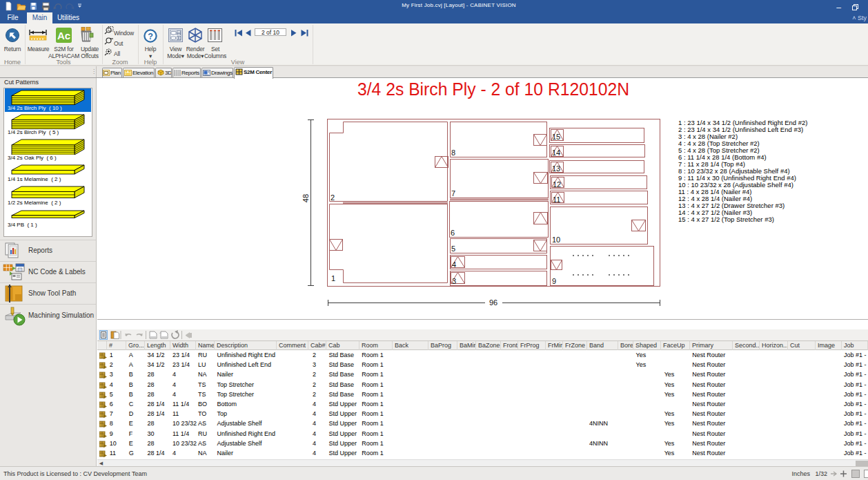 Image resolution: width=868 pixels, height=480 pixels. What do you see at coordinates (454, 281) in the screenshot?
I see `svg-text: 3` at bounding box center [454, 281].